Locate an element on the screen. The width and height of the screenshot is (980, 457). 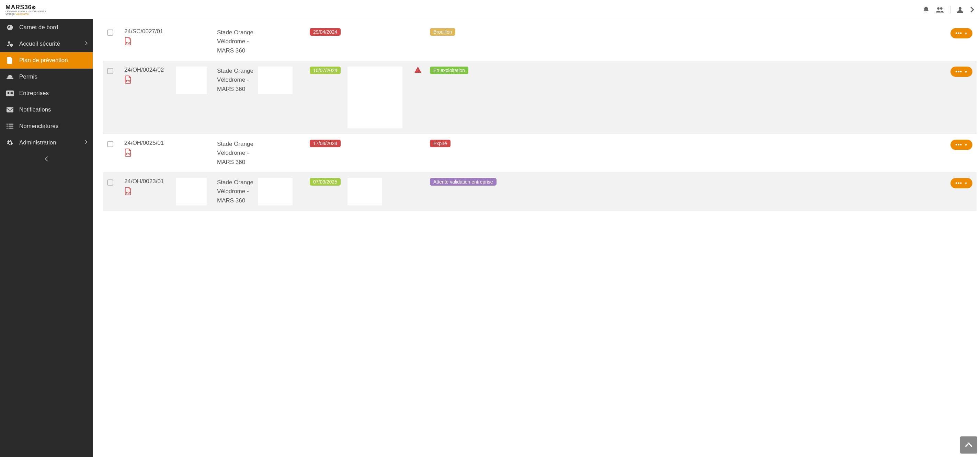
sidebar-item-entreprises: Entreprises is located at coordinates (46, 94).